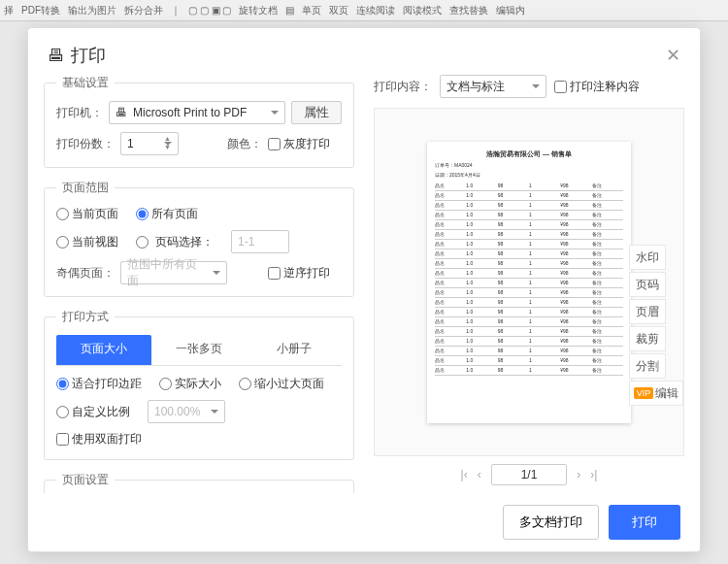 The image size is (728, 564). I want to click on print-annot-checkbox: 打印注释内容, so click(597, 87).